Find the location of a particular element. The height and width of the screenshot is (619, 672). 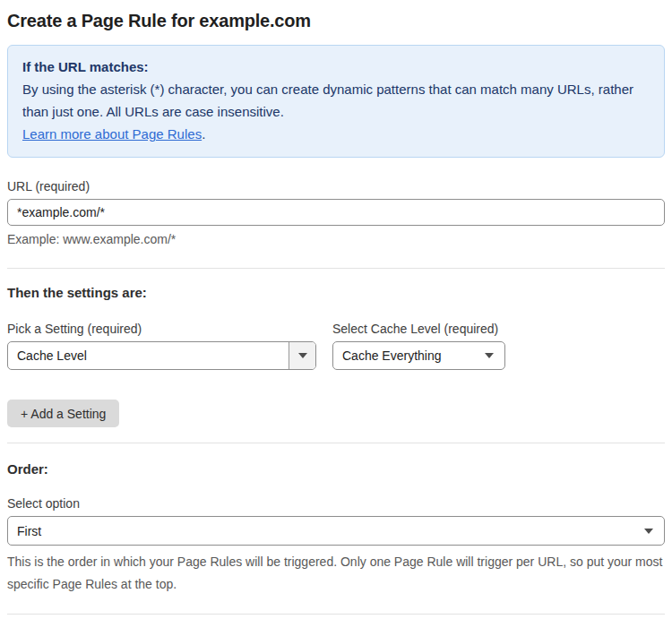

link-period: . is located at coordinates (203, 134).